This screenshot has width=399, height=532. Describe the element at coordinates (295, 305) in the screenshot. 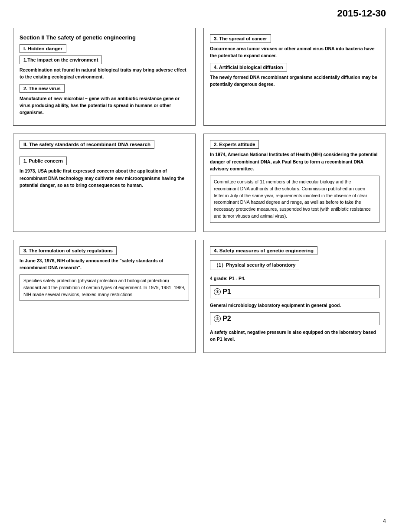

I see `p1-desc: General microbiology laboratory equipmen…` at that location.